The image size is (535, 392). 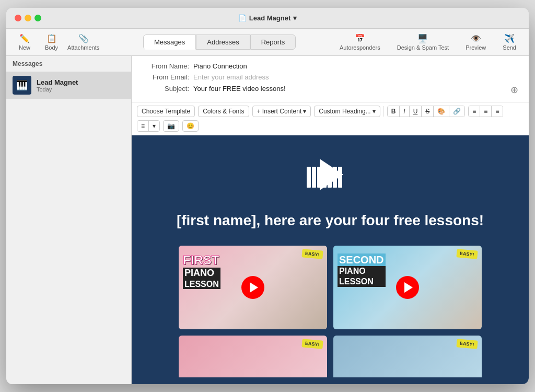 What do you see at coordinates (330, 287) in the screenshot?
I see `video-grid: FIRST PIANO LESSON EASY!` at bounding box center [330, 287].